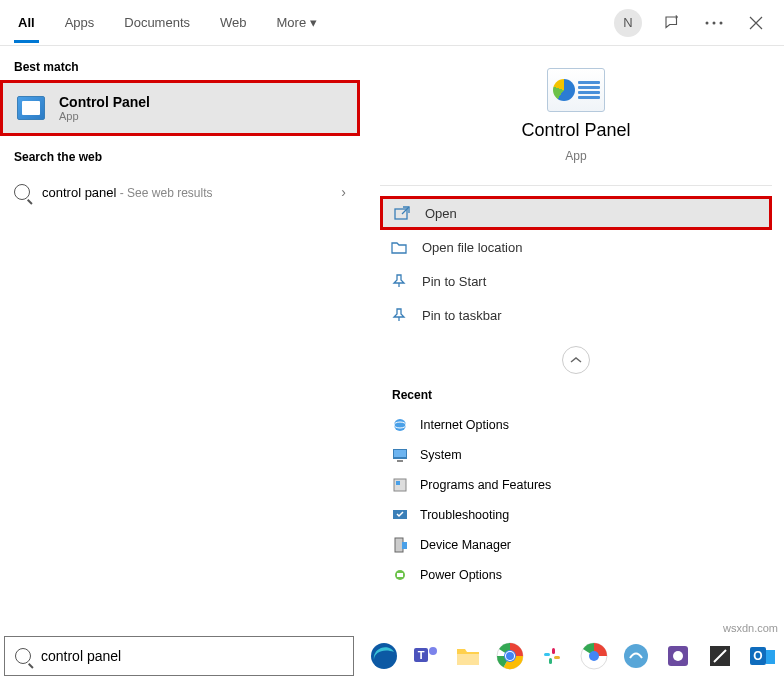 The image size is (784, 680). What do you see at coordinates (400, 545) in the screenshot?
I see `device-manager-icon` at bounding box center [400, 545].